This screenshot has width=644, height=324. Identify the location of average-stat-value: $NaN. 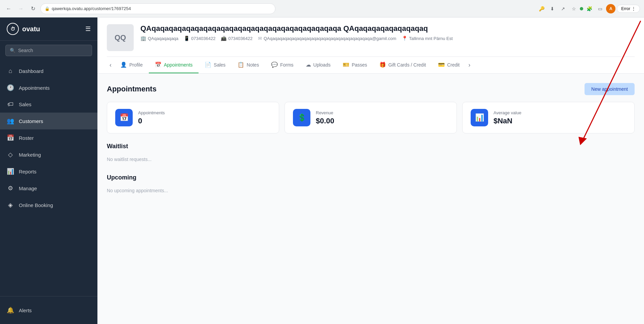
(507, 121).